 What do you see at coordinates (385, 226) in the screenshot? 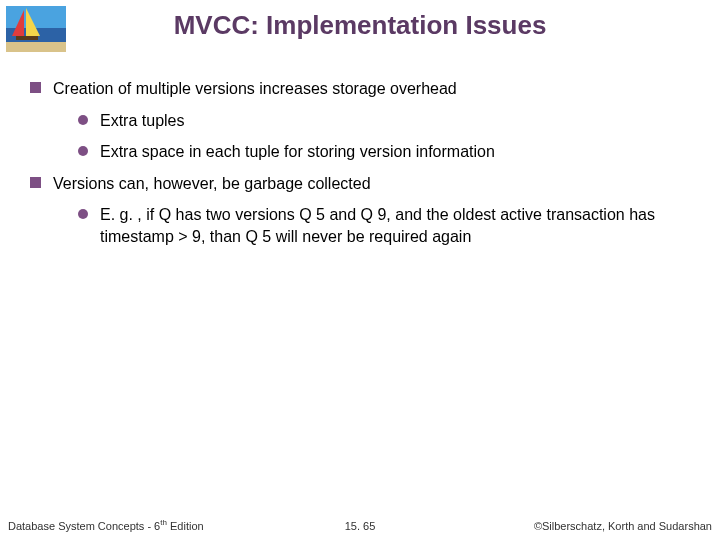
I see `bullet-level2: E. g. , if Q has two versions Q 5 and Q …` at bounding box center [385, 226].